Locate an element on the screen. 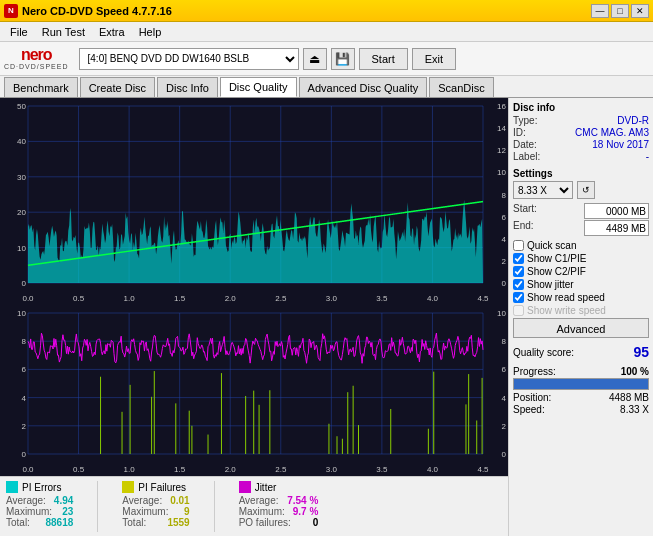  menu-run-test: Run Test is located at coordinates (64, 32).